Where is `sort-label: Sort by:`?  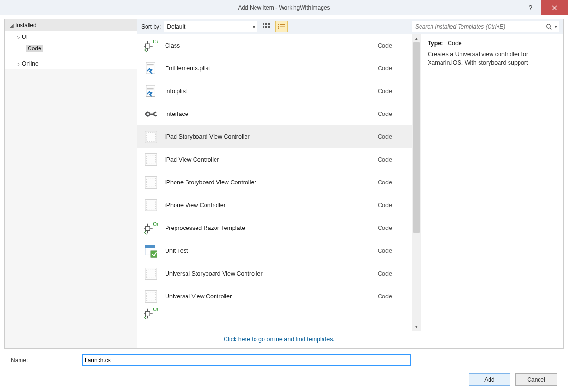
sort-label: Sort by: is located at coordinates (151, 27).